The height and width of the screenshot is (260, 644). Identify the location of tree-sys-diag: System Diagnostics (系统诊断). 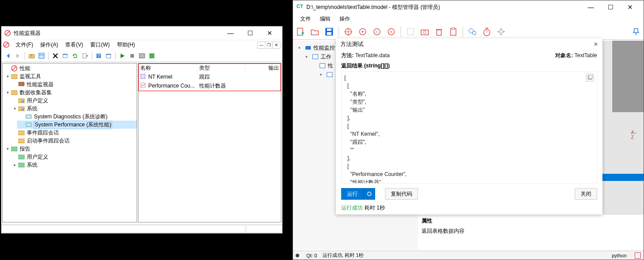
(77, 117).